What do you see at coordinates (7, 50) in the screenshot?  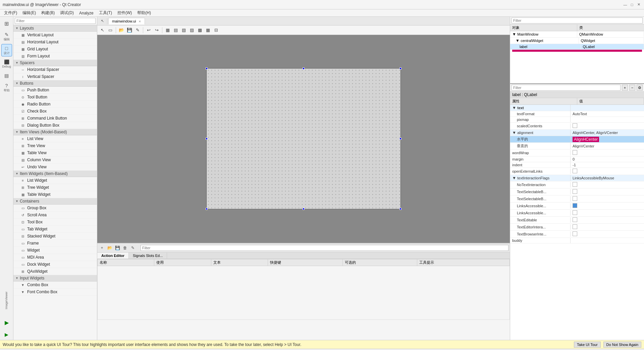 I see `side-icon-design: □ 设计` at bounding box center [7, 50].